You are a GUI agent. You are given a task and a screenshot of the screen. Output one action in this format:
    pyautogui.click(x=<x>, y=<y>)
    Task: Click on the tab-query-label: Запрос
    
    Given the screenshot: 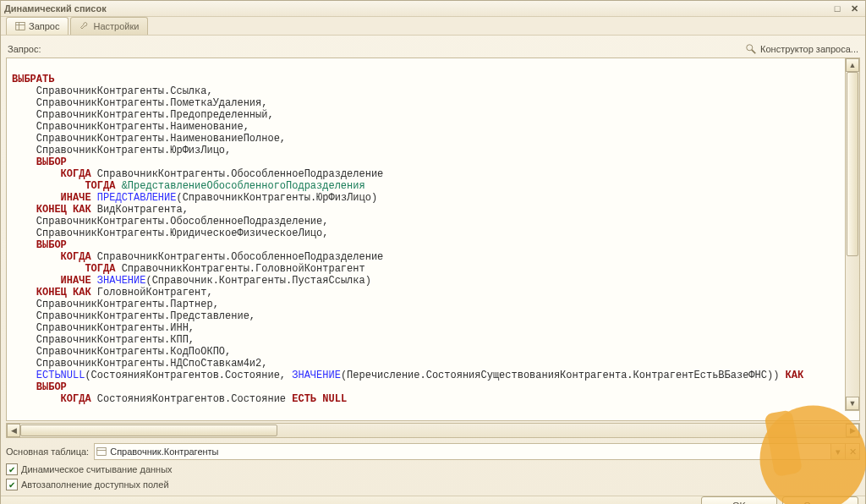 What is the action you would take?
    pyautogui.click(x=44, y=26)
    